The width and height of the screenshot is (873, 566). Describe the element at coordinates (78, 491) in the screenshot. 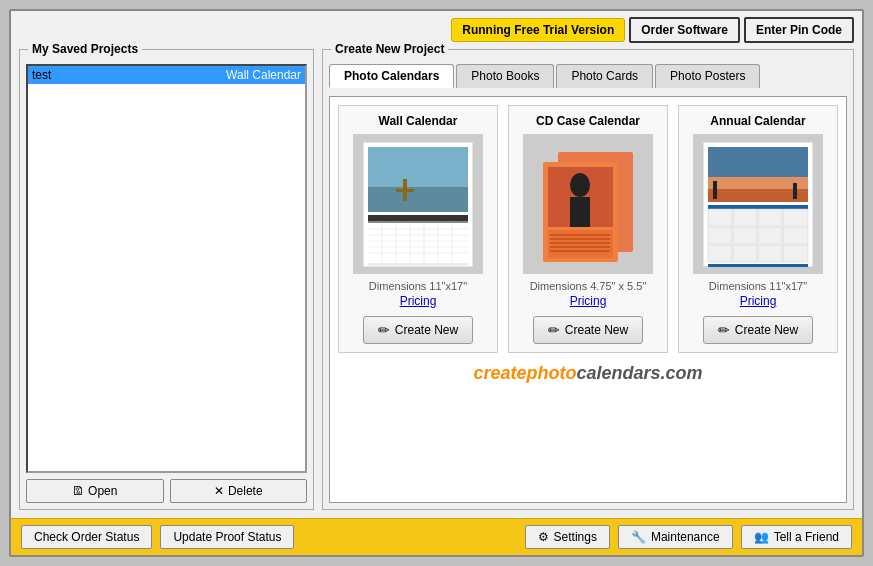

I see `open-icon: 🖻` at that location.